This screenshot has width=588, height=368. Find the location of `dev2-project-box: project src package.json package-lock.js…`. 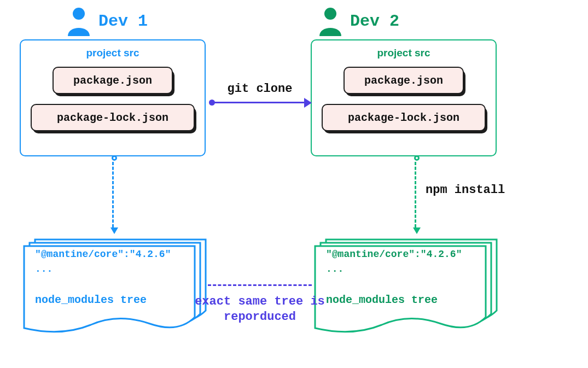

dev2-project-box: project src package.json package-lock.js… is located at coordinates (404, 98).